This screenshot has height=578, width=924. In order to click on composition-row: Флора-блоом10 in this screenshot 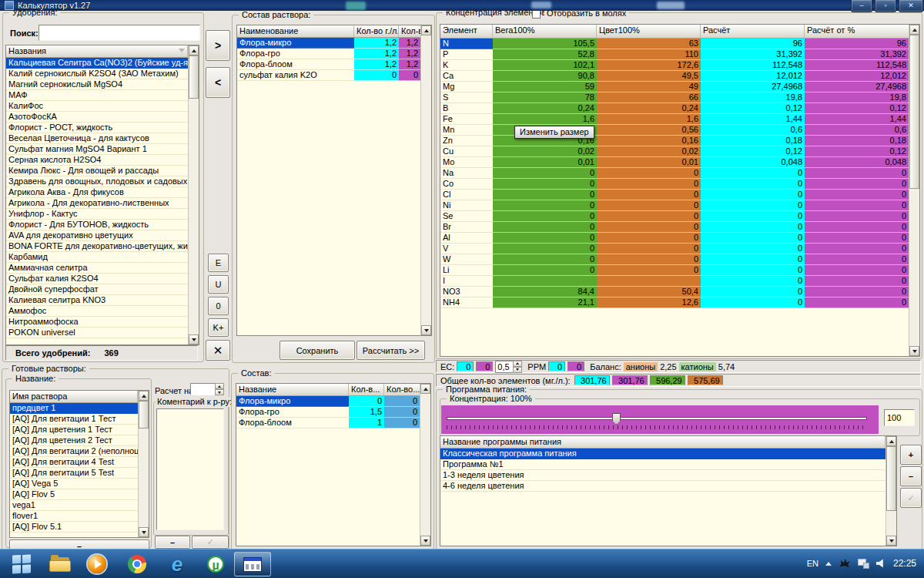, I will do `click(328, 423)`.